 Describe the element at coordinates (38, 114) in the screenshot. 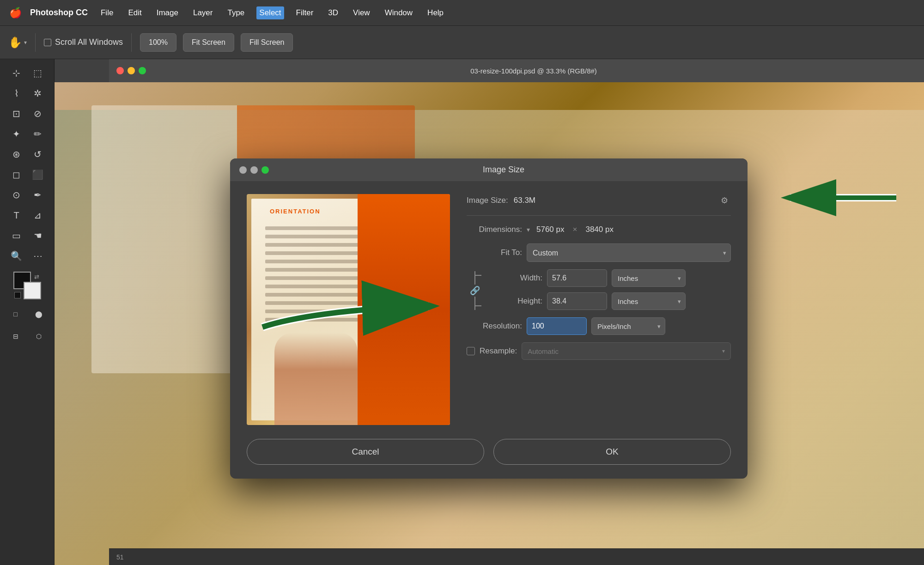

I see `eyedropper-tool: ⊘` at that location.